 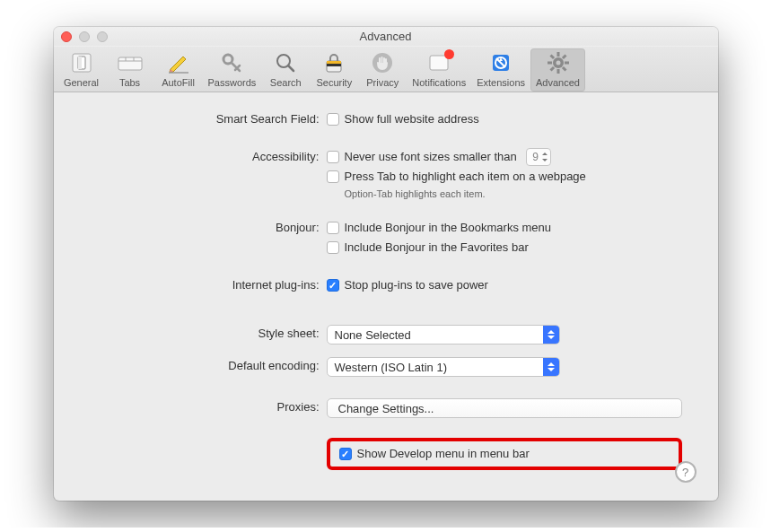 What do you see at coordinates (208, 332) in the screenshot?
I see `label-stylesheet: Style sheet:` at bounding box center [208, 332].